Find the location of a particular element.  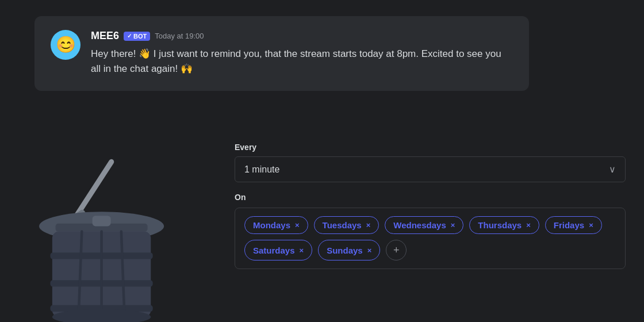

add-day-button: + is located at coordinates (396, 250).